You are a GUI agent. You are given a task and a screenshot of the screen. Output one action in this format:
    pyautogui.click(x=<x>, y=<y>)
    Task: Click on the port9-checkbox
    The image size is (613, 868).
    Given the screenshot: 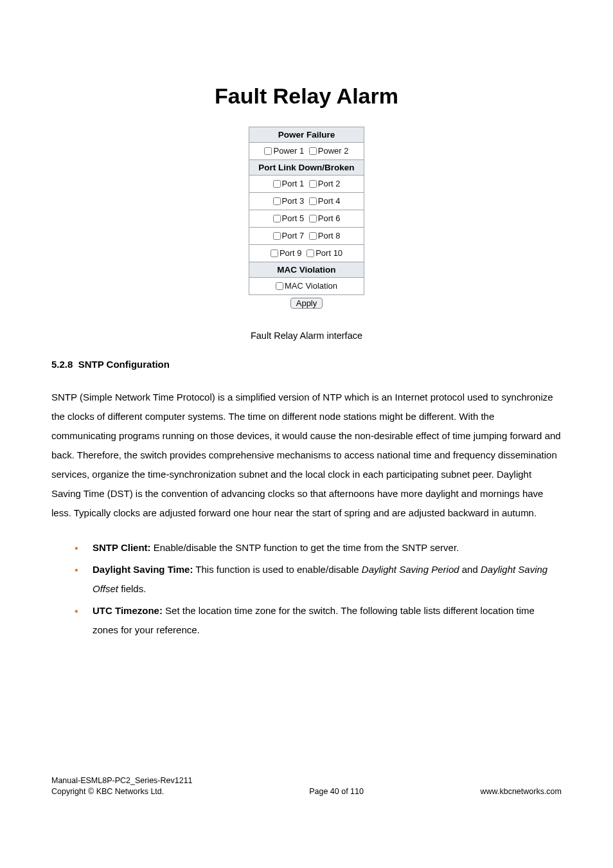 What is the action you would take?
    pyautogui.click(x=274, y=253)
    